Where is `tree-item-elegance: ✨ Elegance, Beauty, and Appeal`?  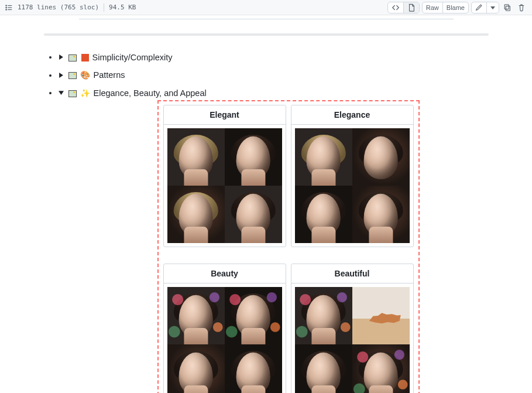 tree-item-elegance: ✨ Elegance, Beauty, and Appeal is located at coordinates (273, 93).